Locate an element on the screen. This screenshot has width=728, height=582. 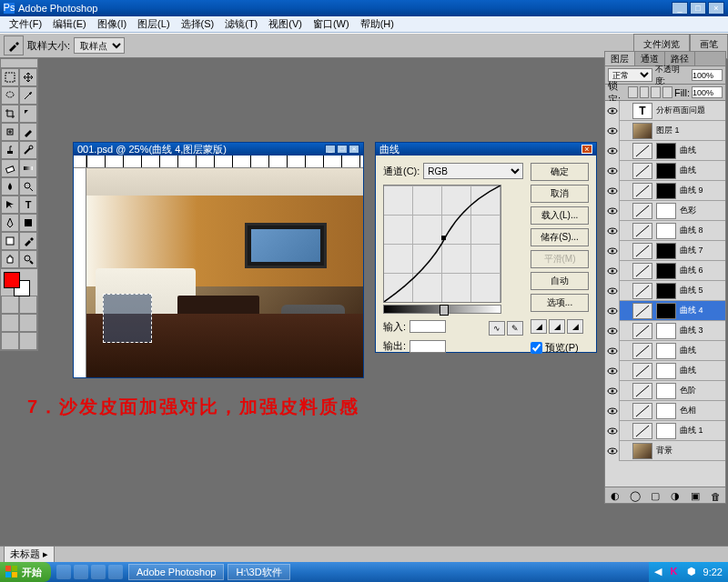
slice-tool is located at coordinates (28, 114).